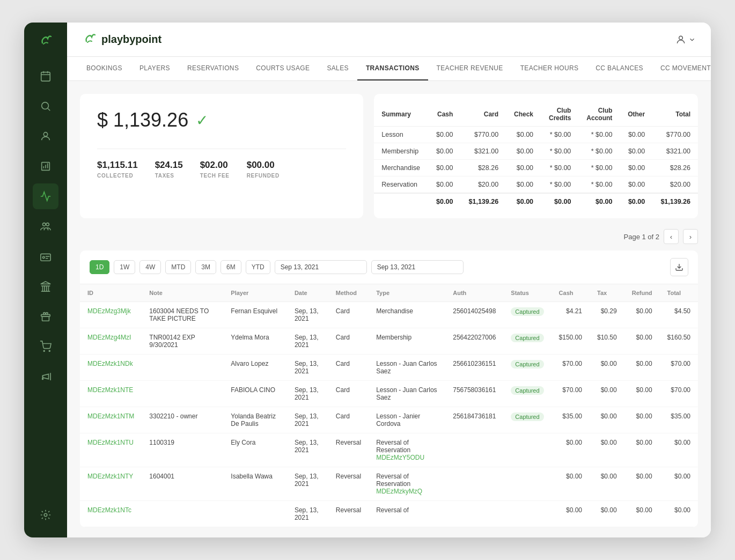 The width and height of the screenshot is (735, 560). Describe the element at coordinates (46, 286) in the screenshot. I see `sidebar-item-bank` at that location.